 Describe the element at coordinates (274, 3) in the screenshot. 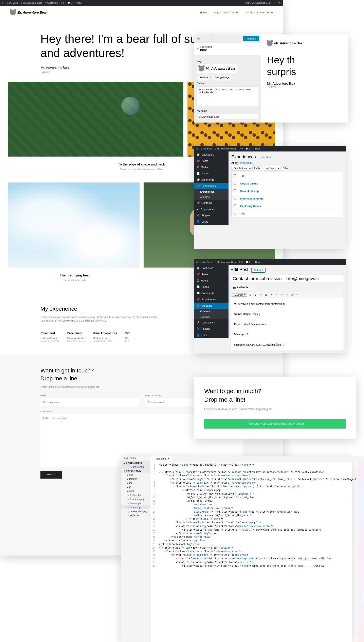

I see `avatar-icon: ▢` at that location.